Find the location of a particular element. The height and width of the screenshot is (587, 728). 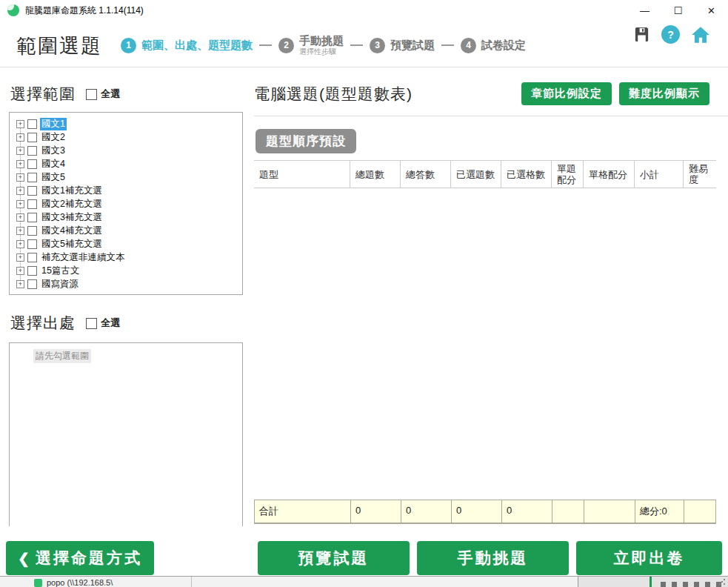

tree-item: +國文3 is located at coordinates (129, 150).